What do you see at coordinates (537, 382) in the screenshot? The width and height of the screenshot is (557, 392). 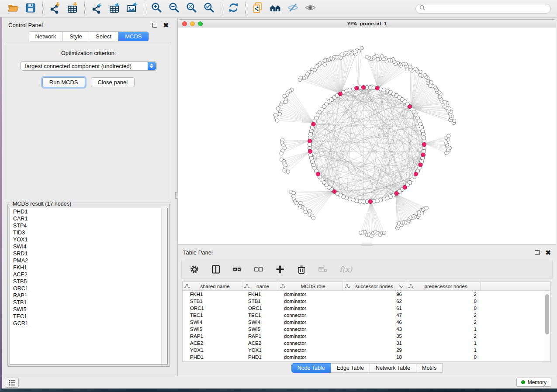 I see `memory-label: Memory` at bounding box center [537, 382].